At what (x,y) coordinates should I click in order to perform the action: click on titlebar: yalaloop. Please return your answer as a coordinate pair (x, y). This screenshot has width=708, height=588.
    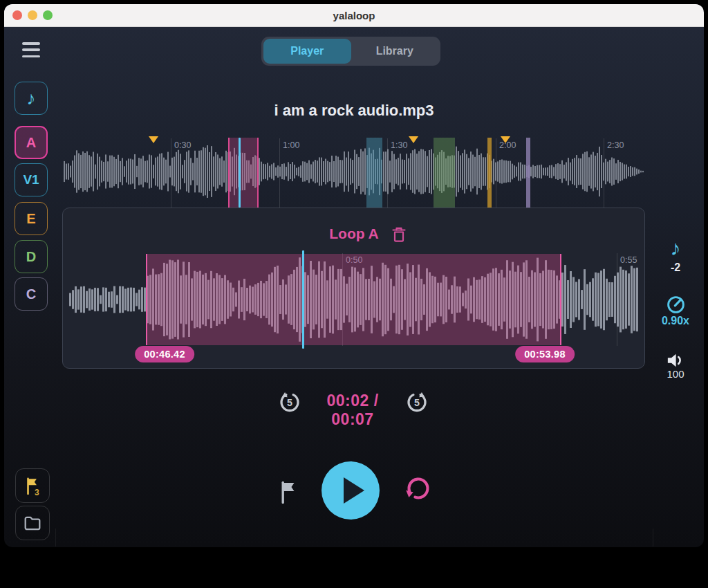
    Looking at the image, I should click on (354, 15).